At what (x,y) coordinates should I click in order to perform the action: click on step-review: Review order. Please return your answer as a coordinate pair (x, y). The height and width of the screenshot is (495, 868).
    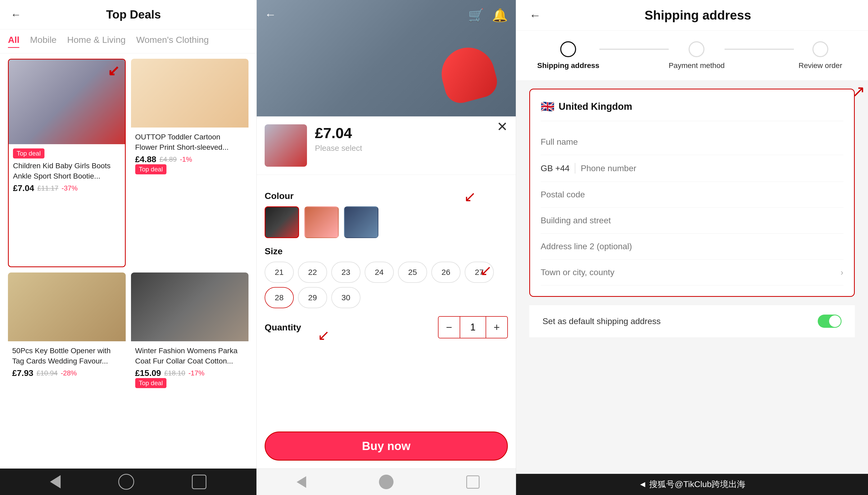
    Looking at the image, I should click on (820, 55).